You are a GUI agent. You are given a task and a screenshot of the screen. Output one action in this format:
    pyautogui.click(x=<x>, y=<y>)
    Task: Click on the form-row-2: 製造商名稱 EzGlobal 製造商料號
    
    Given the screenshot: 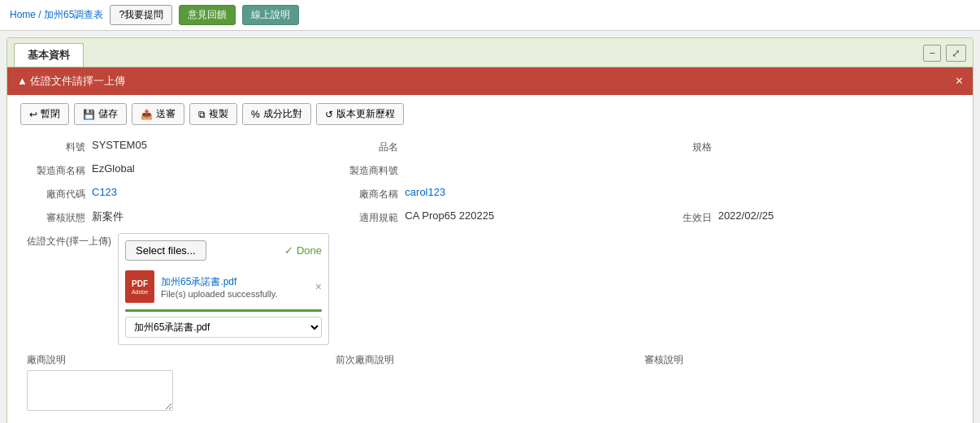 What is the action you would take?
    pyautogui.click(x=490, y=170)
    